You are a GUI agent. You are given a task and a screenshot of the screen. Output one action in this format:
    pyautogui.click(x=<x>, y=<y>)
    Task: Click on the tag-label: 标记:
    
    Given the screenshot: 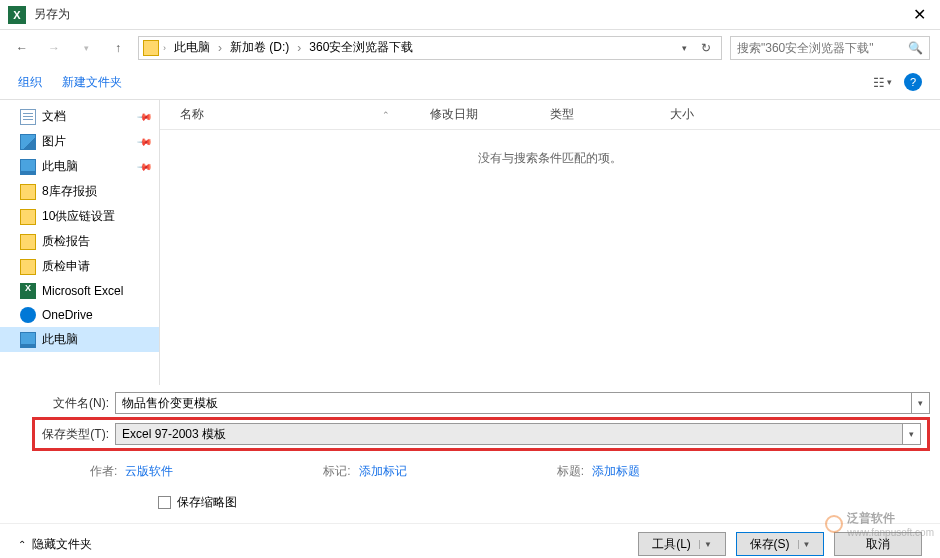 What is the action you would take?
    pyautogui.click(x=336, y=472)
    